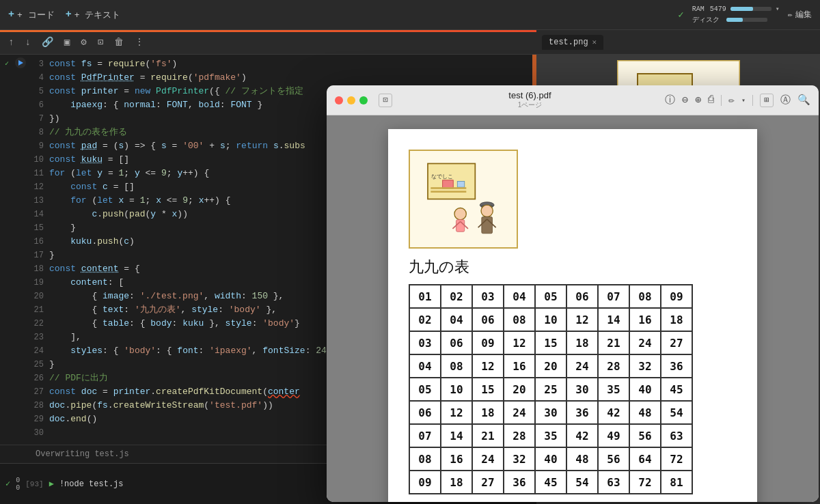 Image resolution: width=820 pixels, height=504 pixels. Describe the element at coordinates (38, 324) in the screenshot. I see `line-num-22: 22` at that location.